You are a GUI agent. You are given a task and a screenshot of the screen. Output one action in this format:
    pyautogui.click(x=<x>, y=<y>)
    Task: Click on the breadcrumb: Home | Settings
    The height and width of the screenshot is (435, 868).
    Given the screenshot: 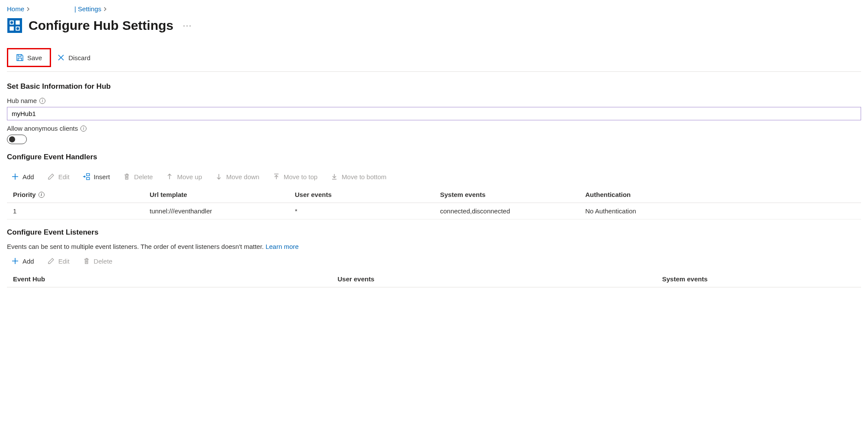 What is the action you would take?
    pyautogui.click(x=434, y=9)
    